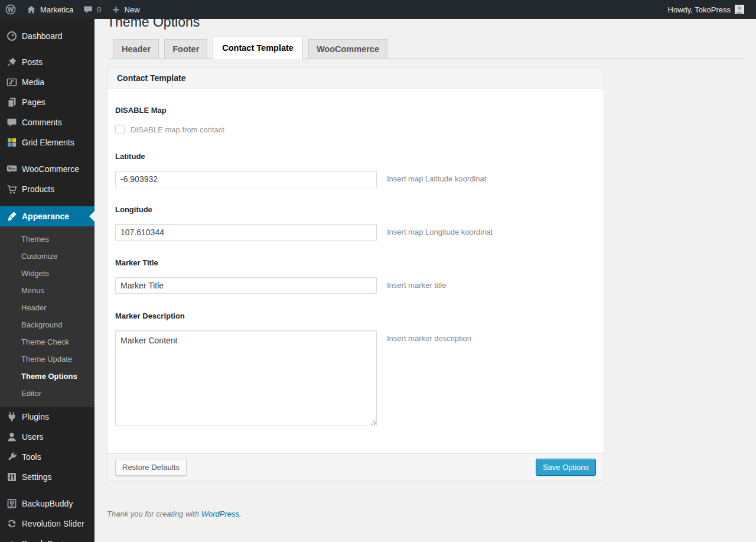  Describe the element at coordinates (354, 209) in the screenshot. I see `longitude-label: Longitude` at that location.